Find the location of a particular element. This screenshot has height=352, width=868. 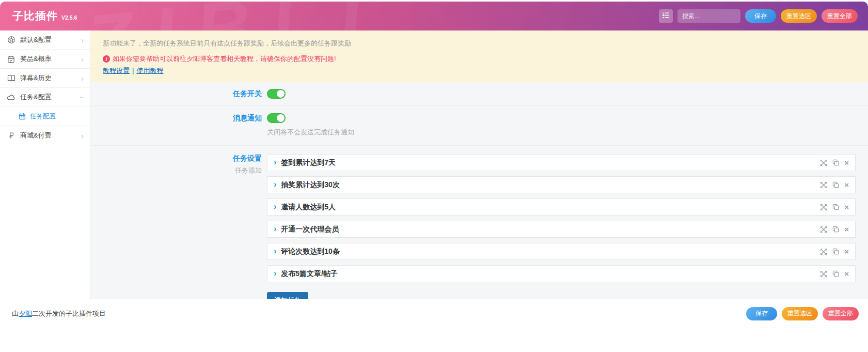

task-item: › 发布5篇文章/帖子 × is located at coordinates (561, 274).